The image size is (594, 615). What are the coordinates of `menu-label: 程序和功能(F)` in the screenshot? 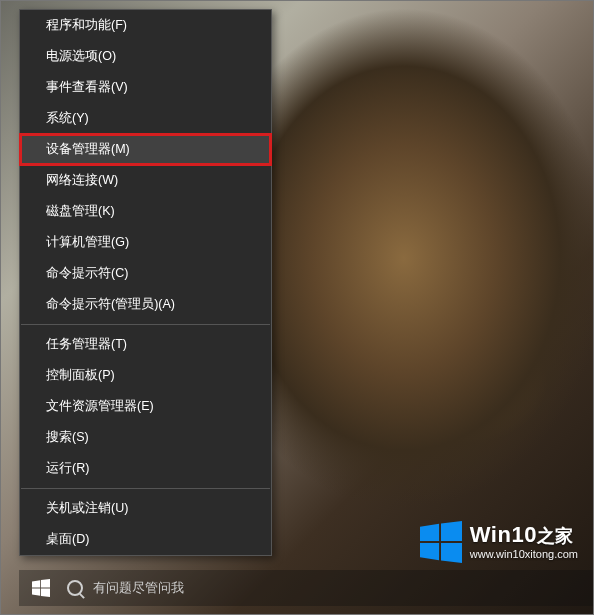 It's located at (86, 26).